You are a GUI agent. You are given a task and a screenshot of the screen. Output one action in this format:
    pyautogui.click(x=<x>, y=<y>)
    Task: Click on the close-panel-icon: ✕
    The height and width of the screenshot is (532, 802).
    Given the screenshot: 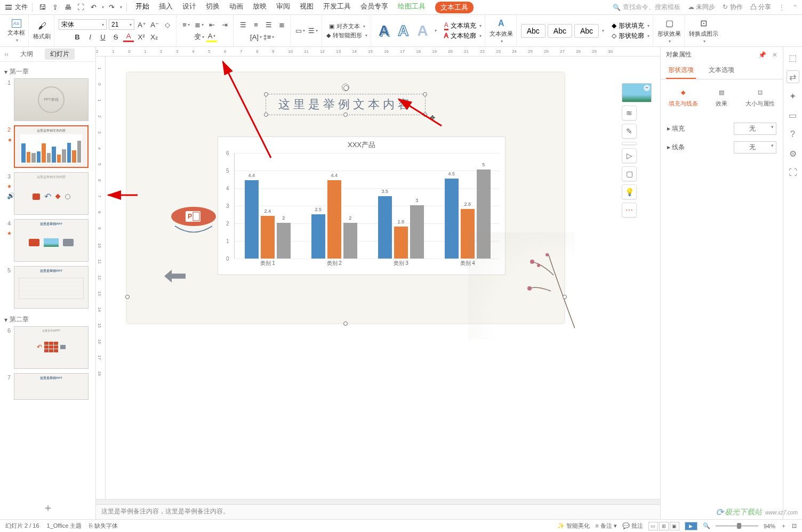 What is the action you would take?
    pyautogui.click(x=775, y=55)
    